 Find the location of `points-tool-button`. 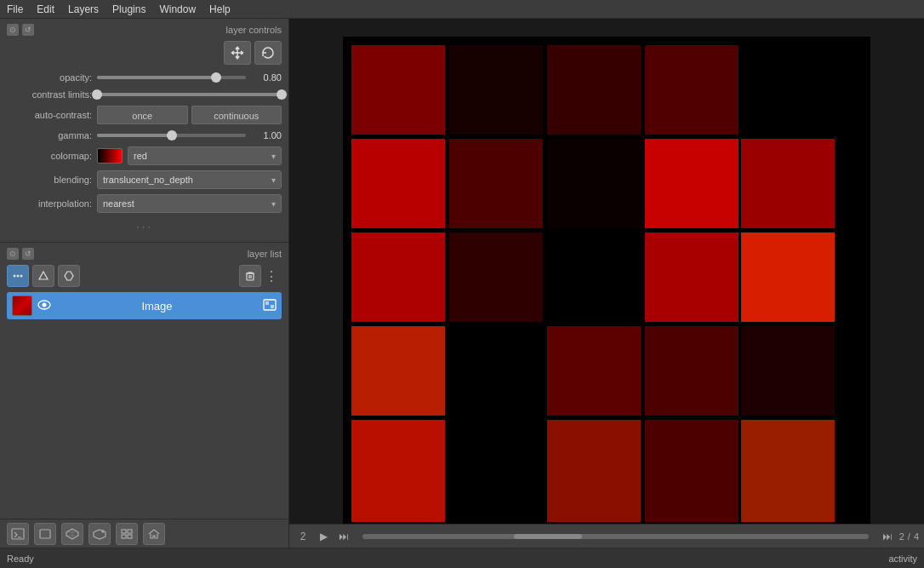

points-tool-button is located at coordinates (18, 276).